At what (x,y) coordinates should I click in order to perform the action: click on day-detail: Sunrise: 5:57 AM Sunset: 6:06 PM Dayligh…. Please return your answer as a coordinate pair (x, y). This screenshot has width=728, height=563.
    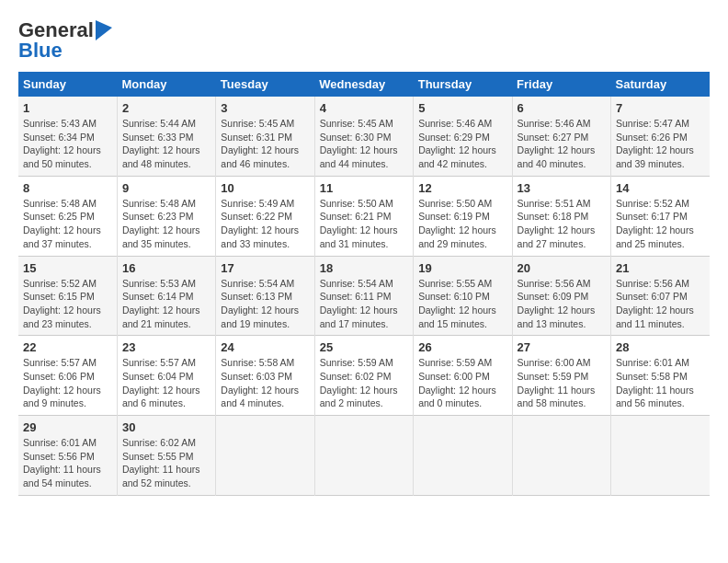
    Looking at the image, I should click on (68, 383).